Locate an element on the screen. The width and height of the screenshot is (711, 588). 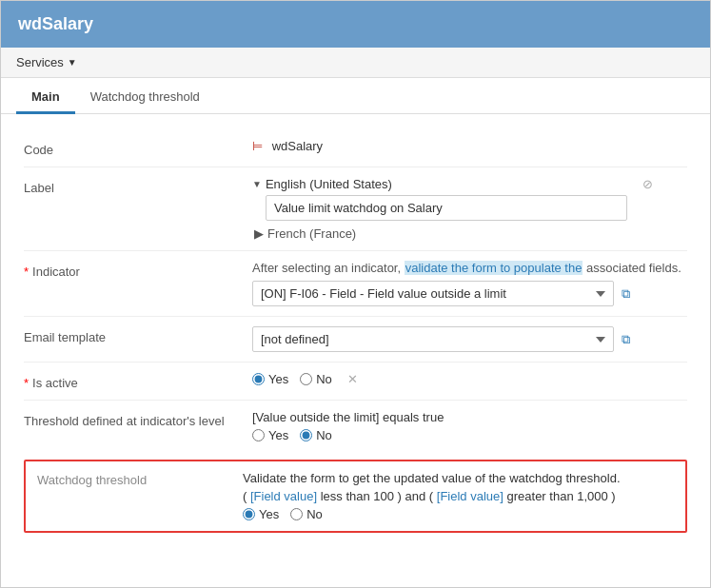
app-title: wdSalary is located at coordinates (55, 24).